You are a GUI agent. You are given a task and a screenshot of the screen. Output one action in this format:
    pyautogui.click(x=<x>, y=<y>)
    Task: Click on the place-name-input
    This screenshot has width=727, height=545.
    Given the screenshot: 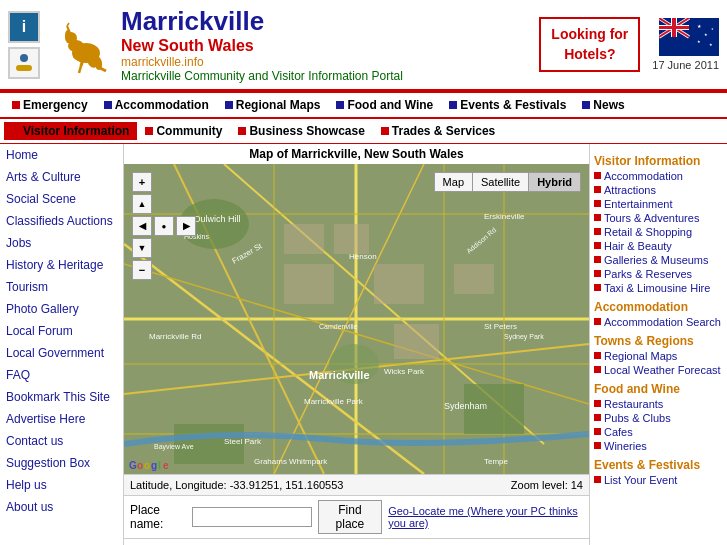 What is the action you would take?
    pyautogui.click(x=252, y=517)
    